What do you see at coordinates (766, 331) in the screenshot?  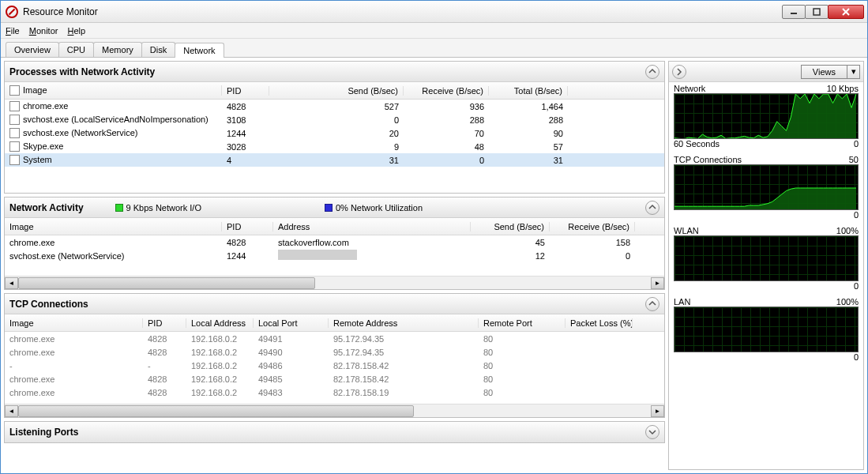 I see `chart-lan: LAN100% 0` at bounding box center [766, 331].